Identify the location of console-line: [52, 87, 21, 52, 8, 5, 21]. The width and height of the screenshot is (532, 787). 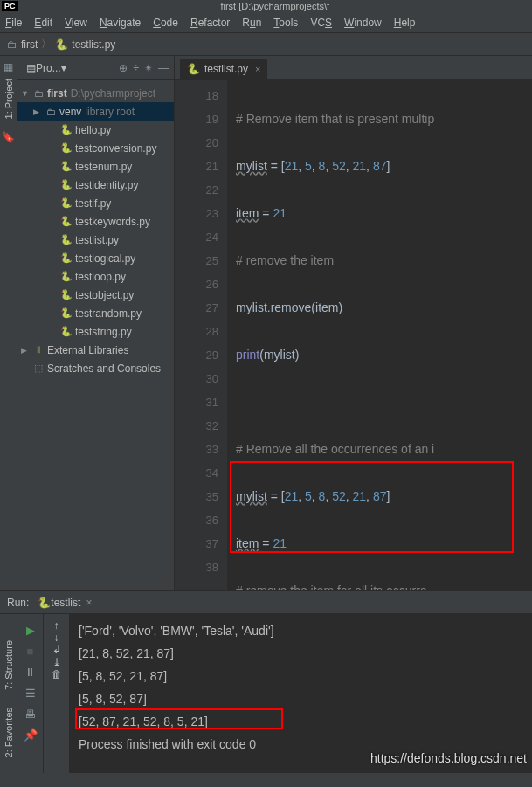
(301, 721).